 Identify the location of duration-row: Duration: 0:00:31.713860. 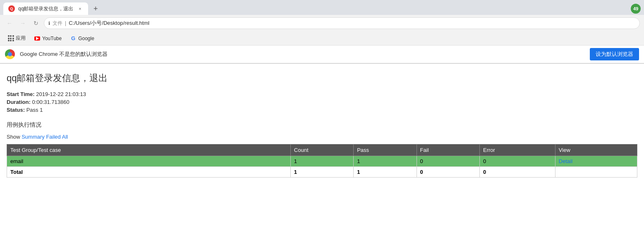
(322, 102).